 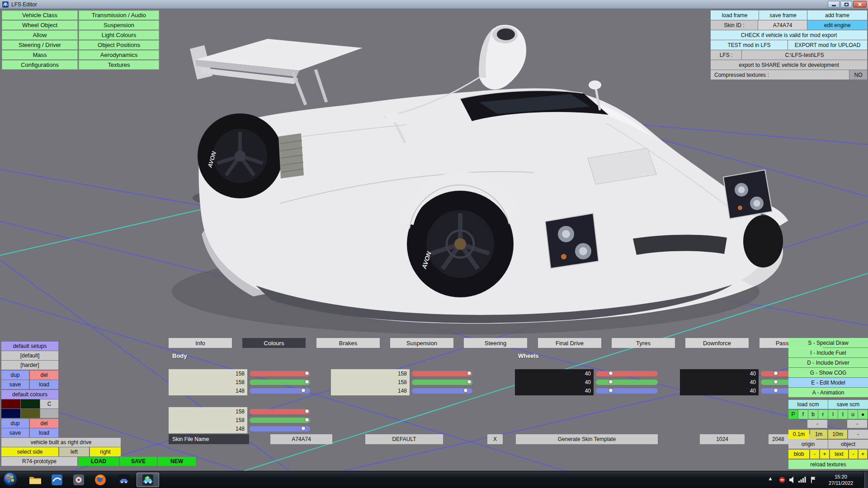 I want to click on body1-blue-slider, so click(x=280, y=391).